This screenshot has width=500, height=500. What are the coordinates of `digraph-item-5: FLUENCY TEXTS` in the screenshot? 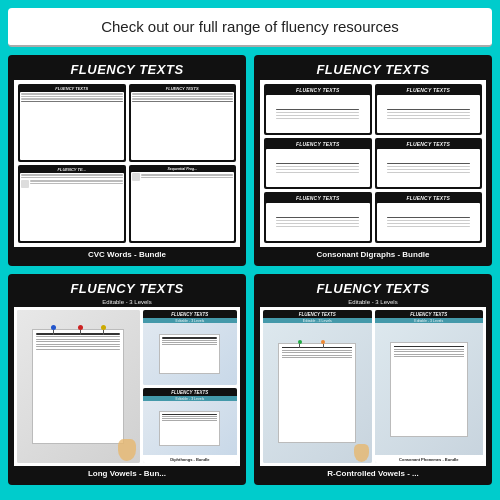 It's located at (318, 218).